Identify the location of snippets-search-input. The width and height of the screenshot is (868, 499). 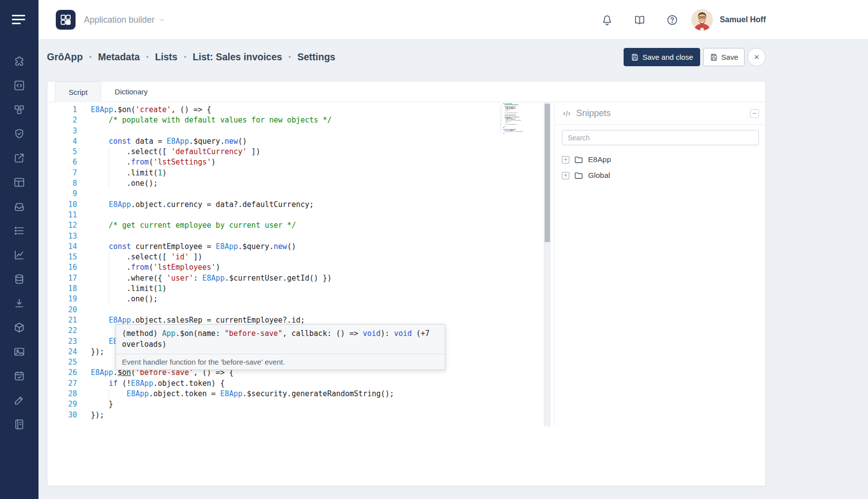
(661, 137).